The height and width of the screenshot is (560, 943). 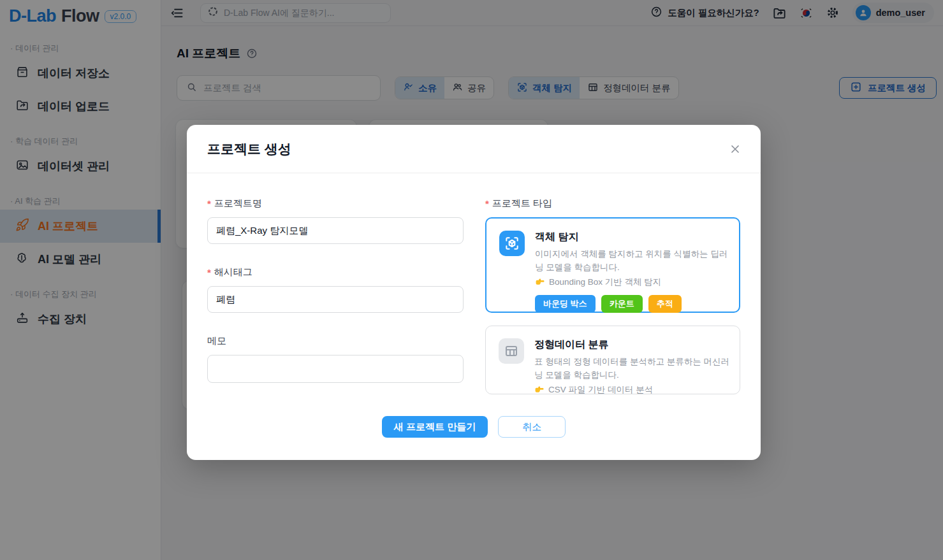 What do you see at coordinates (665, 304) in the screenshot?
I see `badge-tracking: 추적` at bounding box center [665, 304].